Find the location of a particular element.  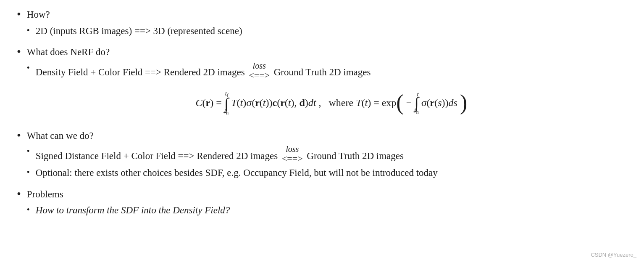

integral-main: tf ∫ tn is located at coordinates (226, 103).